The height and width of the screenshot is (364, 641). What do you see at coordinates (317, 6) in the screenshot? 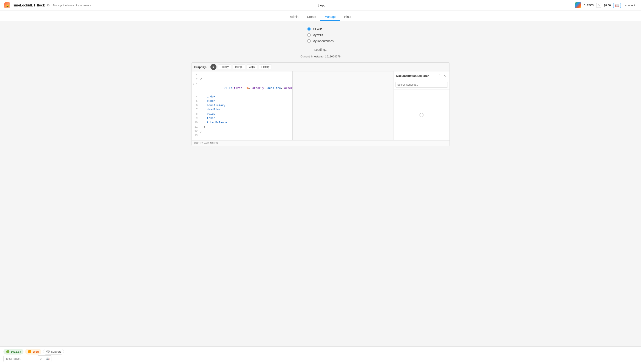
I see `app-checkbox` at bounding box center [317, 6].